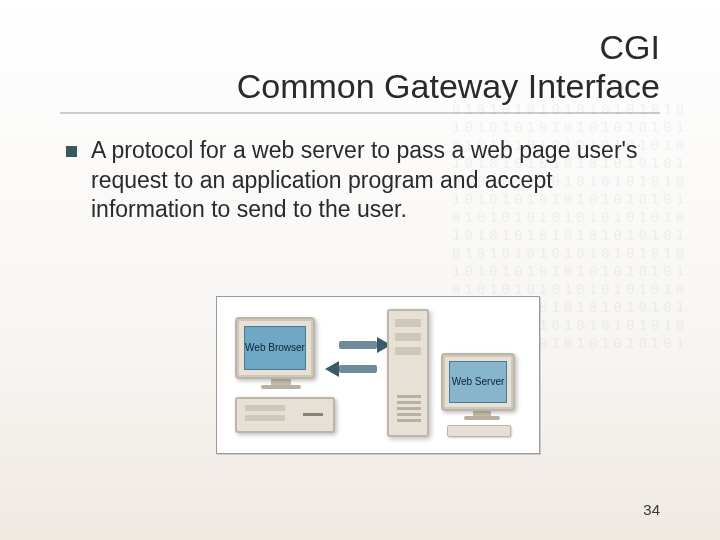 The width and height of the screenshot is (720, 540). What do you see at coordinates (358, 369) in the screenshot?
I see `arrow-response-icon` at bounding box center [358, 369].